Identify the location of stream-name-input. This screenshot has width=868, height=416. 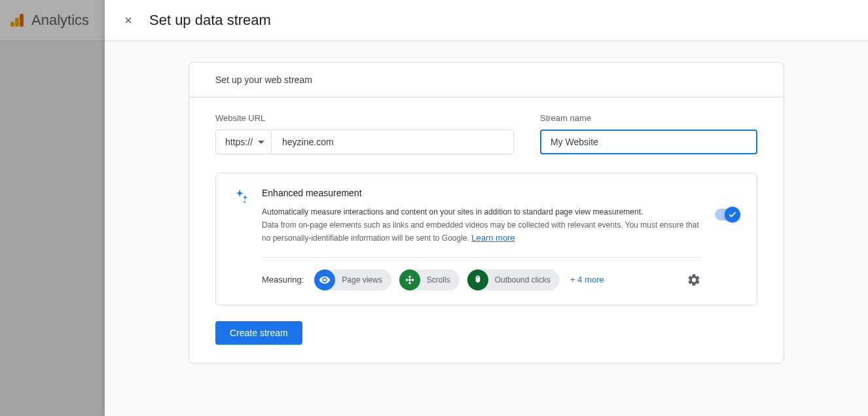
(649, 142).